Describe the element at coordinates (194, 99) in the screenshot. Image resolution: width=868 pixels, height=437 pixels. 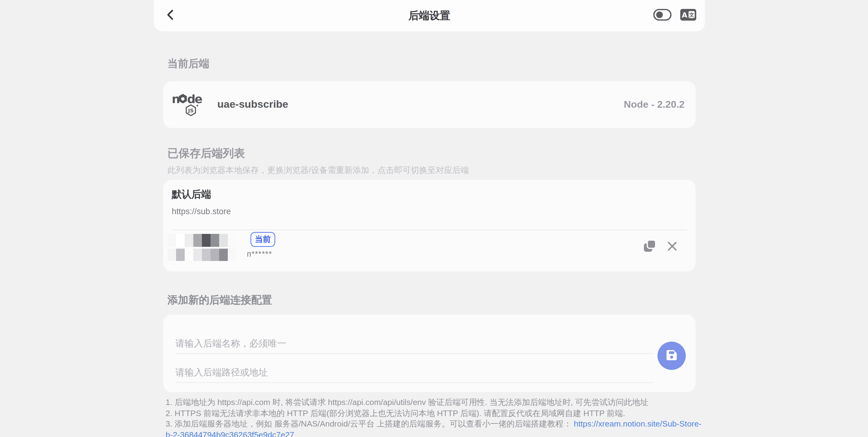
I see `svg-text: de` at that location.